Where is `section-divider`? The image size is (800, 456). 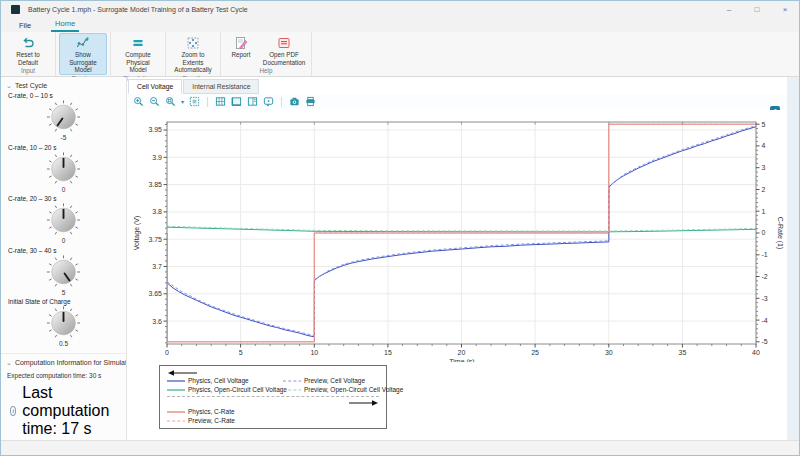 section-divider is located at coordinates (64, 354).